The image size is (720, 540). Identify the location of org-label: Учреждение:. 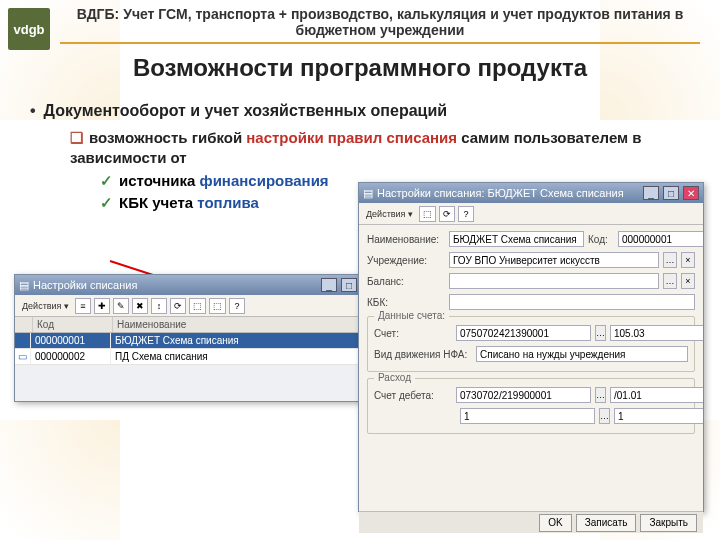
(406, 260).